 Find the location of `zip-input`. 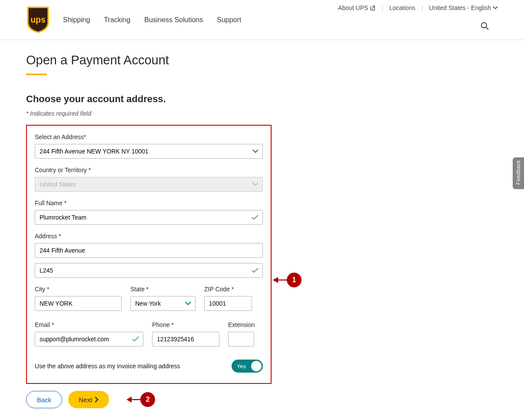

zip-input is located at coordinates (228, 303).